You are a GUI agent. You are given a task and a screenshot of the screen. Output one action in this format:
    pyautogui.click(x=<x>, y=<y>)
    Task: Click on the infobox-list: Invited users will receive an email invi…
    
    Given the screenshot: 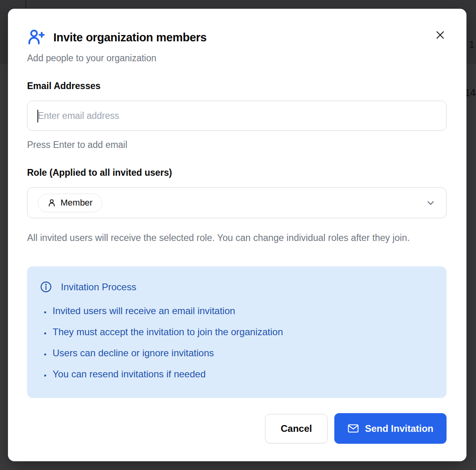 What is the action you would take?
    pyautogui.click(x=242, y=343)
    